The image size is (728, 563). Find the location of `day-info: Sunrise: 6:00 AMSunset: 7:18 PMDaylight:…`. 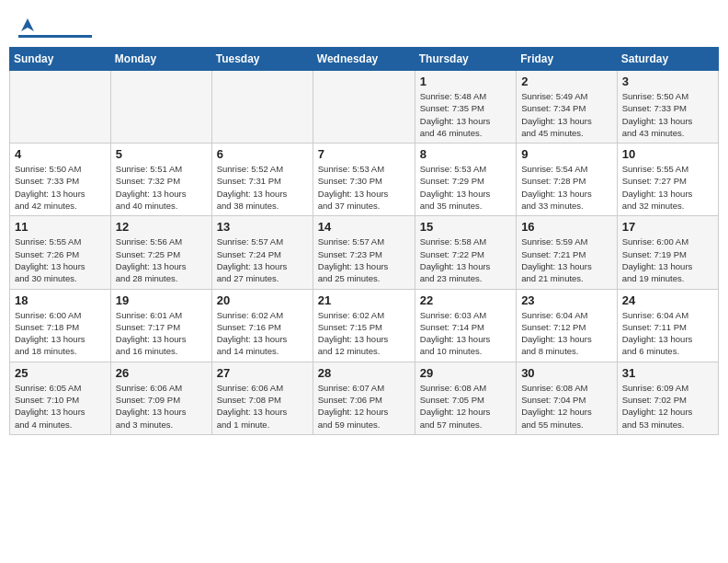

day-info: Sunrise: 6:00 AMSunset: 7:18 PMDaylight:… is located at coordinates (61, 333).